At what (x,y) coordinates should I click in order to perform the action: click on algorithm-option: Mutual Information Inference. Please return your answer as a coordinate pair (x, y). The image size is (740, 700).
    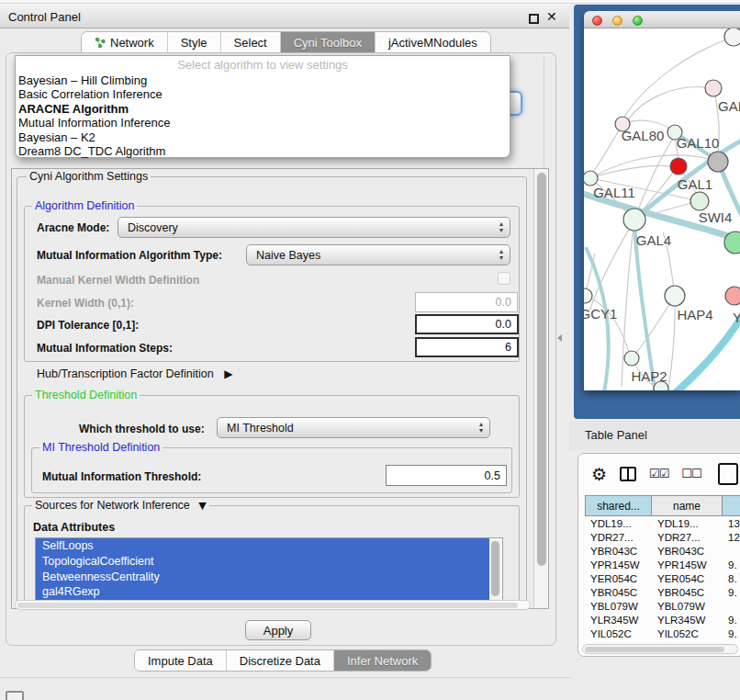
    Looking at the image, I should click on (263, 123).